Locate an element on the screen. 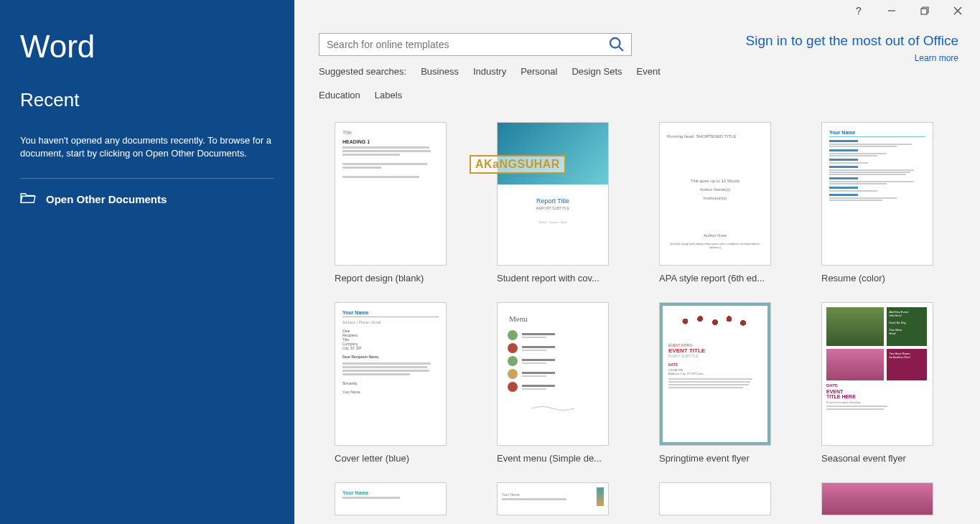 The image size is (980, 524). template-seasonal-event-flyer: Add Key EventInfo Here!Don't Be ShyOne M… is located at coordinates (877, 383).